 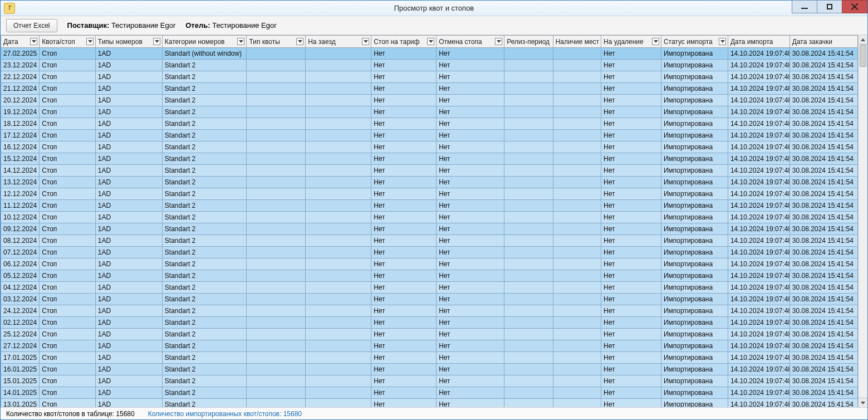 What do you see at coordinates (430, 241) in the screenshot?
I see `table-row: 08.12.2024Стоп1ADStandart 2НетНетНетИмпо…` at bounding box center [430, 241].